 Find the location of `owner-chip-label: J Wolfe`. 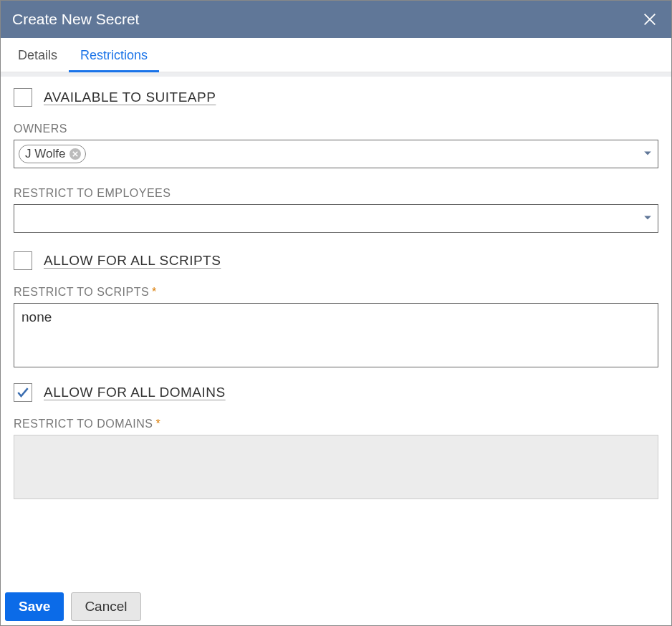

owner-chip-label: J Wolfe is located at coordinates (45, 154).